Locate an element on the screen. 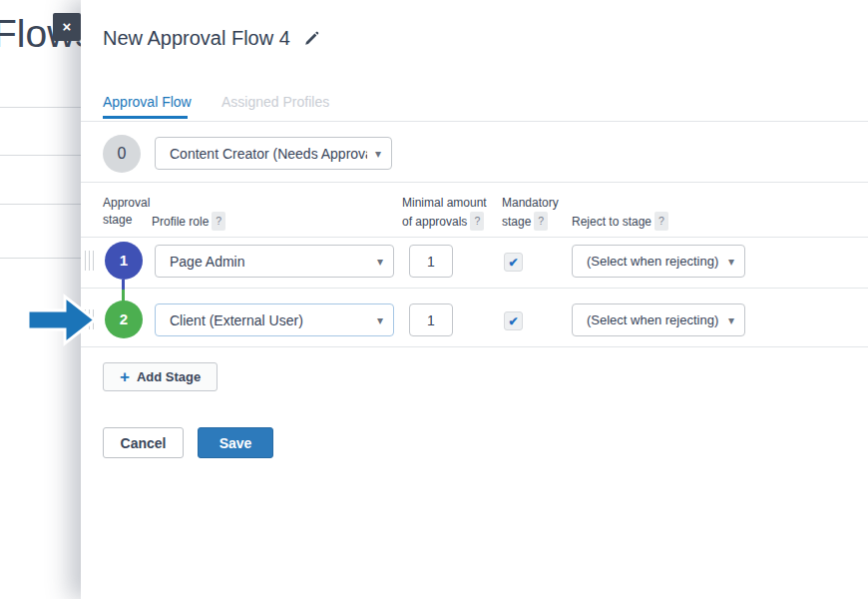 This screenshot has height=599, width=868. profile-role-select: Client (External User) ▾ is located at coordinates (274, 319).